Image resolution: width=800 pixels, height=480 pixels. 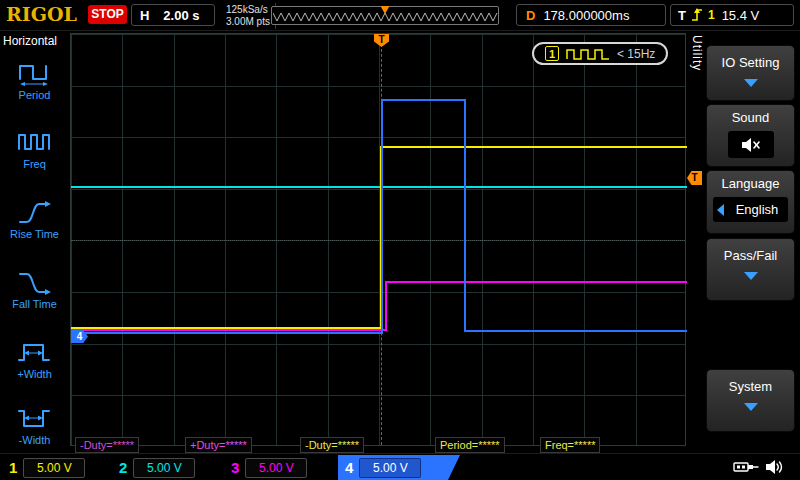 I want to click on neg-width-icon, so click(x=35, y=418).